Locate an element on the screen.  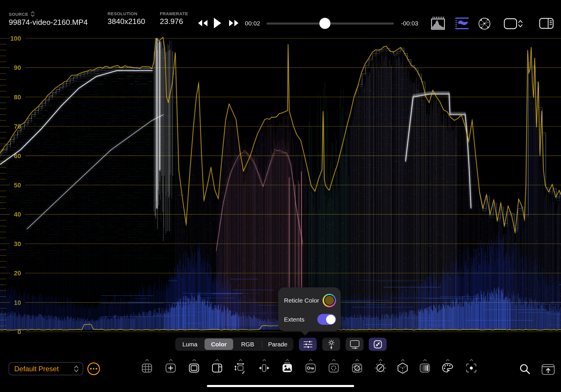
sidebar-toggle-button is located at coordinates (546, 23).